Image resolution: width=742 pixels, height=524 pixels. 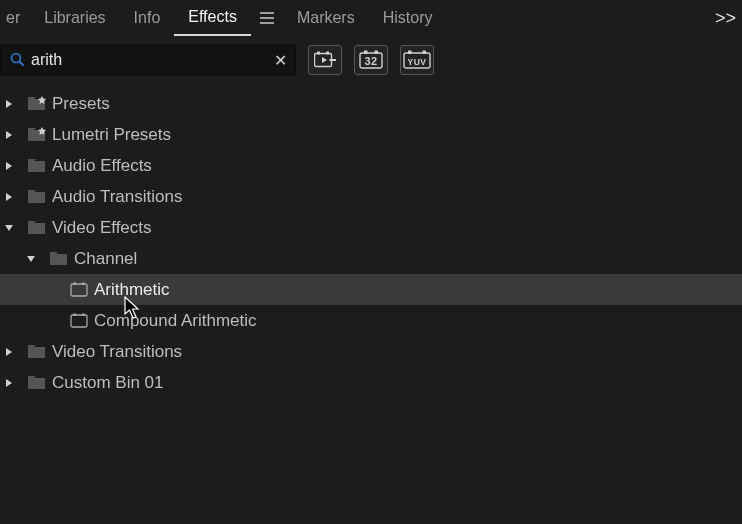 I want to click on overflow-icon: >>, so click(x=726, y=18).